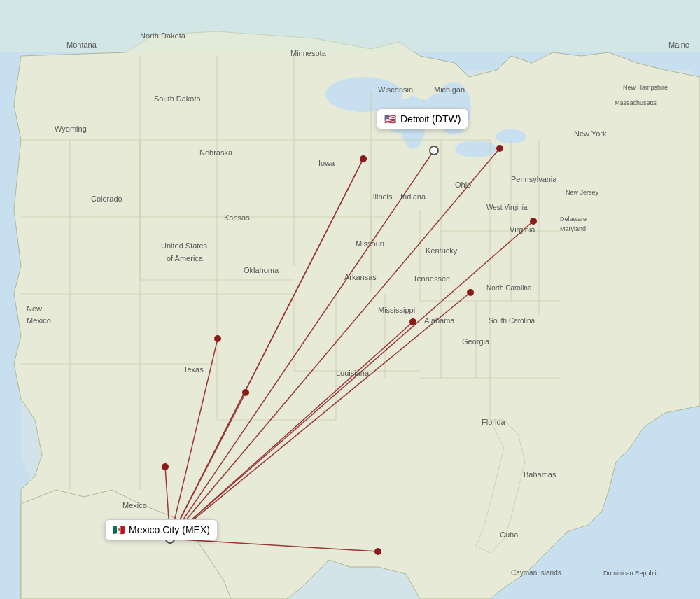 The width and height of the screenshot is (700, 599). Describe the element at coordinates (163, 36) in the screenshot. I see `svg-text: North Dakota` at that location.